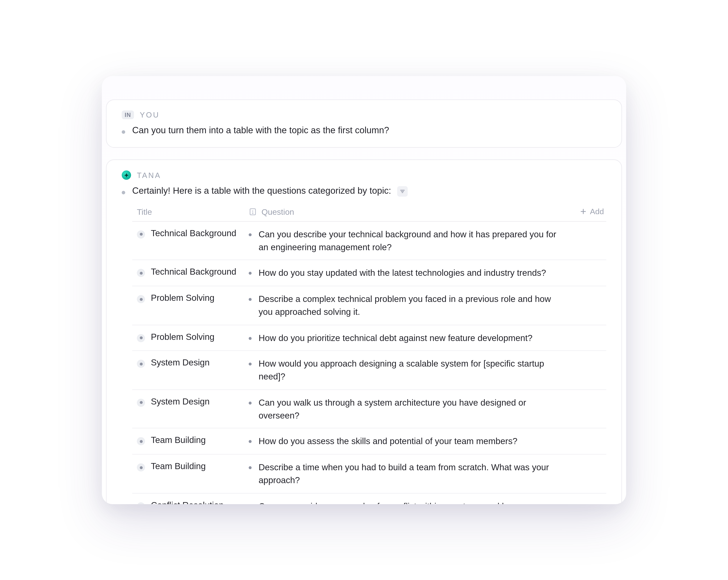  What do you see at coordinates (261, 130) in the screenshot?
I see `user-message-text: Can you turn them into a table with the …` at bounding box center [261, 130].